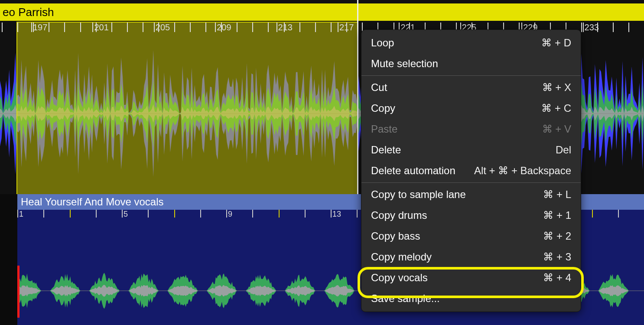  I want to click on menu-item-cut: Cut⌘ + X, so click(471, 88).